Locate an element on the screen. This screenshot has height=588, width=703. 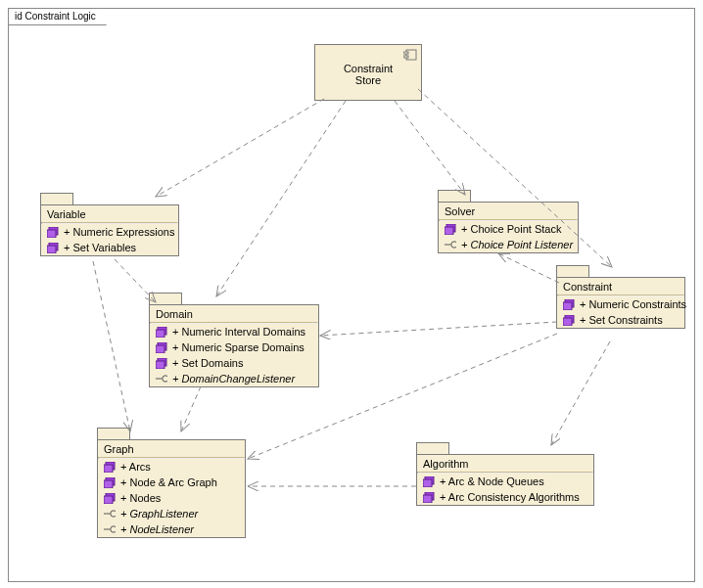
package-body: Algorithm + Arc & Node Queues+ Arc Consi… is located at coordinates (505, 479).